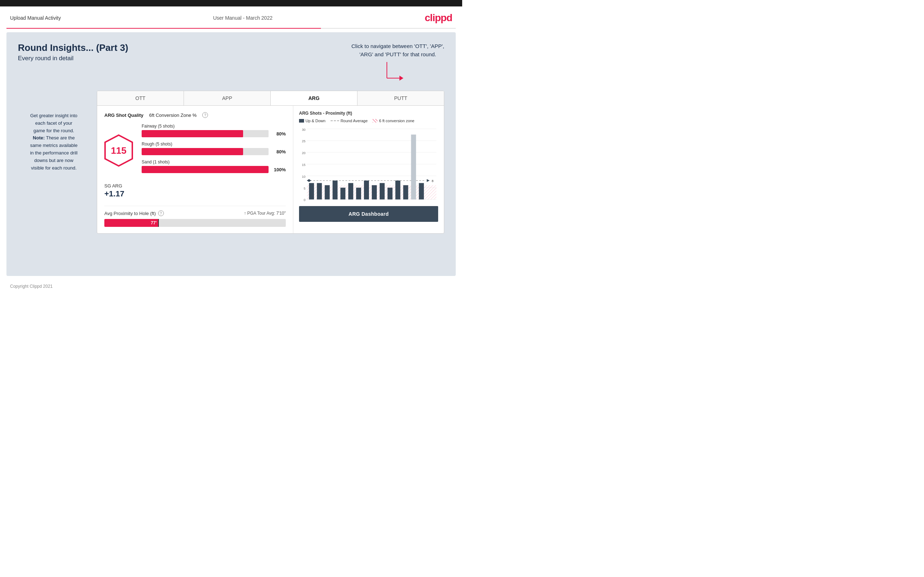  Describe the element at coordinates (195, 169) in the screenshot. I see `left-panel: ARG Shot Quality 6ft Conversion Zone % ?…` at that location.